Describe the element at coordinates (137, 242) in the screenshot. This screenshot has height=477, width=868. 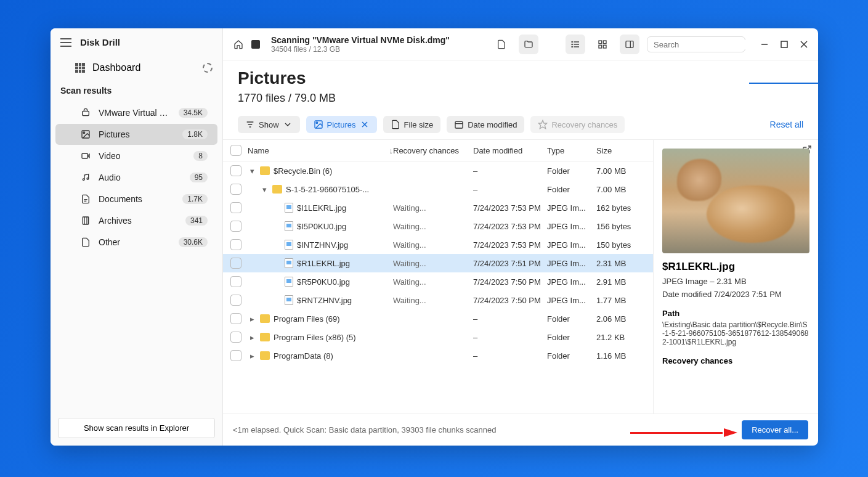
I see `sidebar-item-other: Other30.6K` at that location.